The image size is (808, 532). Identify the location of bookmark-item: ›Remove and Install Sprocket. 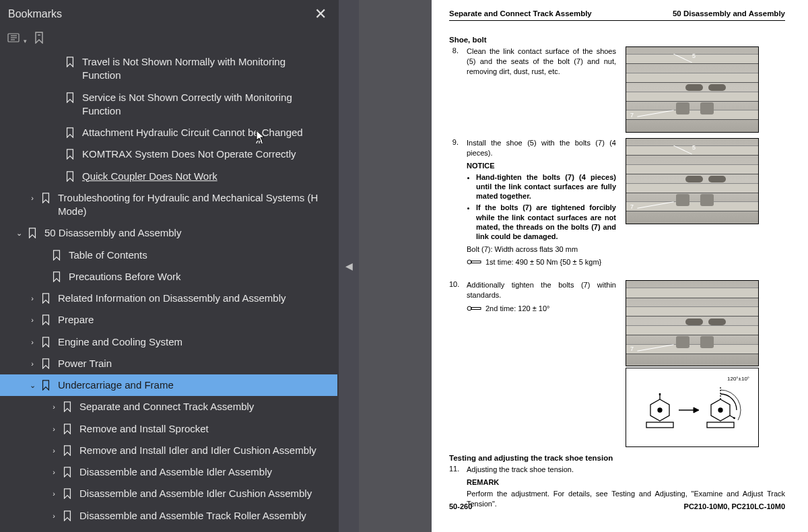
(168, 429).